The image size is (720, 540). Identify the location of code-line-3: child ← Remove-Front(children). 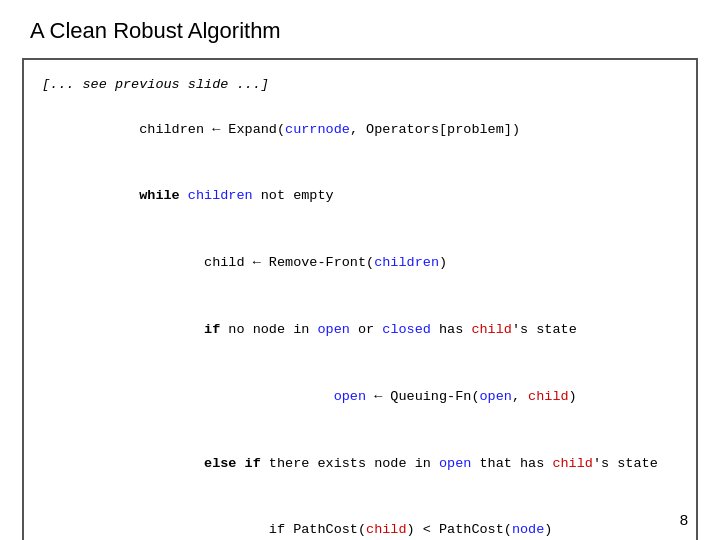
(360, 264).